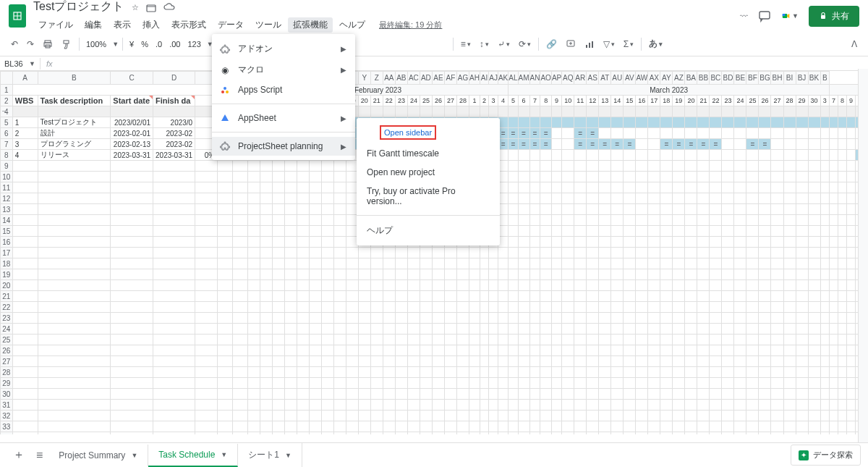 The height and width of the screenshot is (467, 868). What do you see at coordinates (428, 196) in the screenshot?
I see `menu-try-pro: Try, buy or activate Pro version...` at bounding box center [428, 196].